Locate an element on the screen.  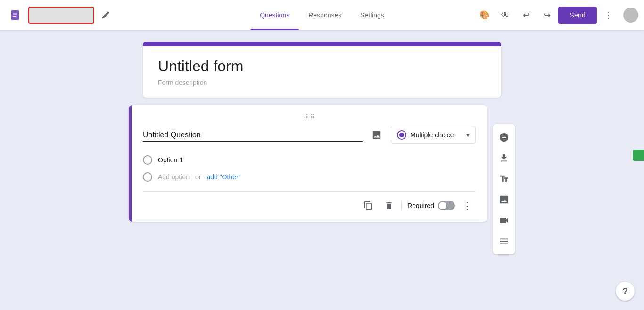
question-type-label: Multiple choice is located at coordinates (432, 135).